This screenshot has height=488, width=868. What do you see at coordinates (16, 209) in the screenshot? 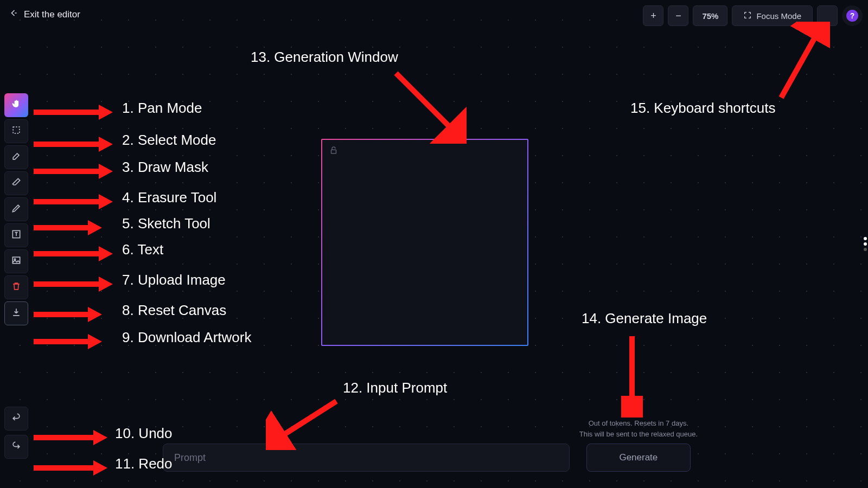
I see `pencil-icon` at bounding box center [16, 209].